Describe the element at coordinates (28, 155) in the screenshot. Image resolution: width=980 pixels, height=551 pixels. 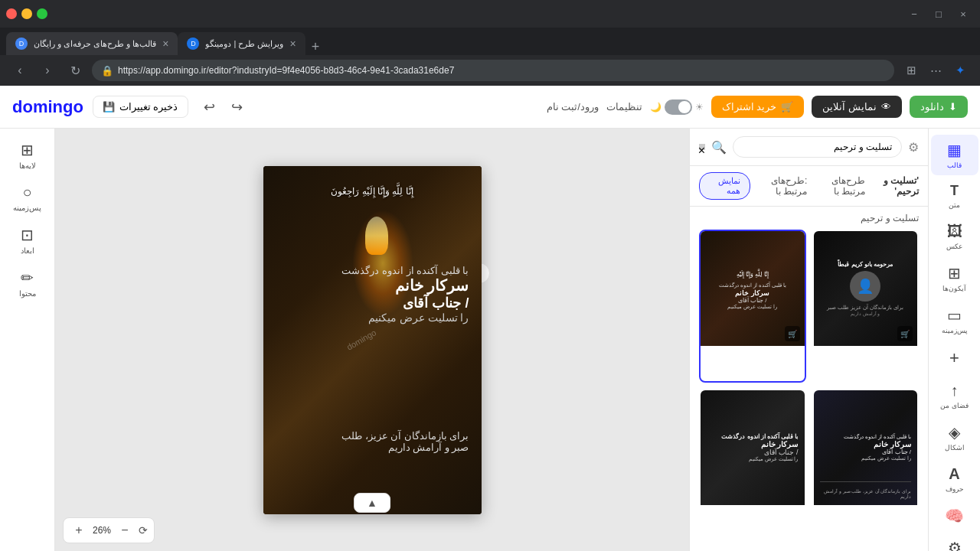
I see `tool-layers: ⊞ لایه‌ها` at that location.